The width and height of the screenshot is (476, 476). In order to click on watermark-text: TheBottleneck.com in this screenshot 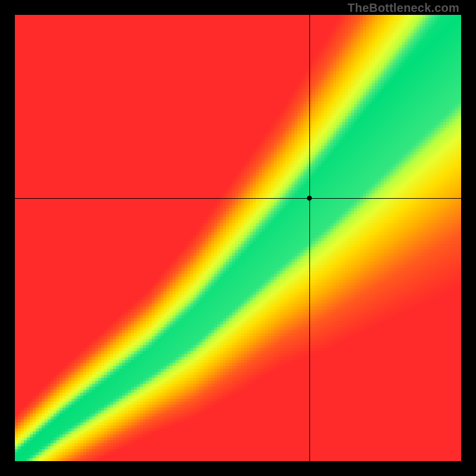, I will do `click(403, 8)`.